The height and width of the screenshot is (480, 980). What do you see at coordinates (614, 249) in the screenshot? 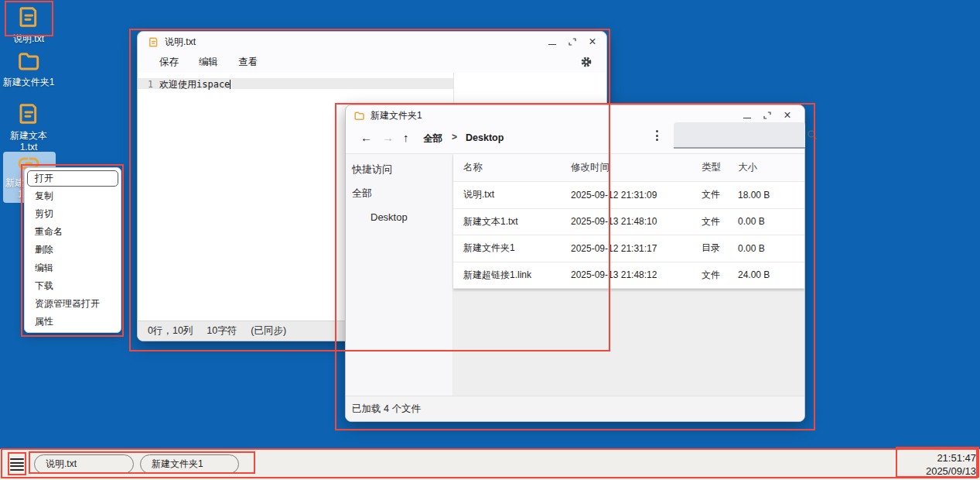
I see `file-modified: 2025-09-12 21:31:17` at bounding box center [614, 249].